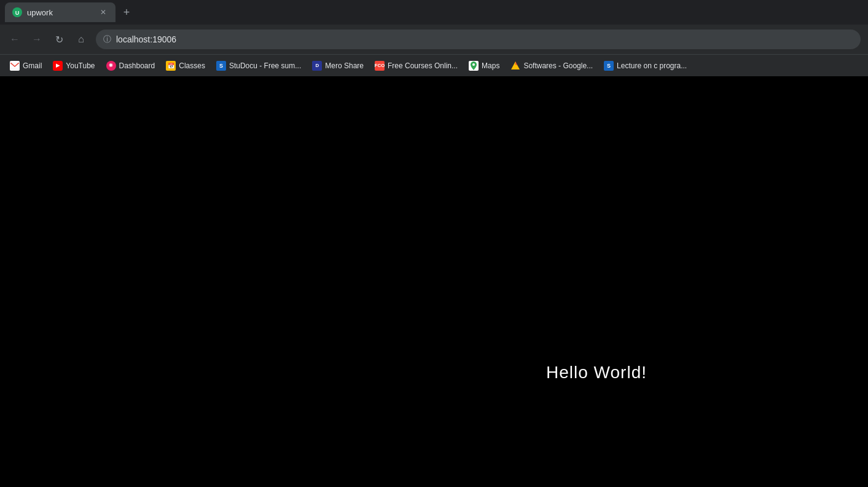 The height and width of the screenshot is (487, 868). What do you see at coordinates (81, 39) in the screenshot?
I see `home-icon: ⌂` at bounding box center [81, 39].